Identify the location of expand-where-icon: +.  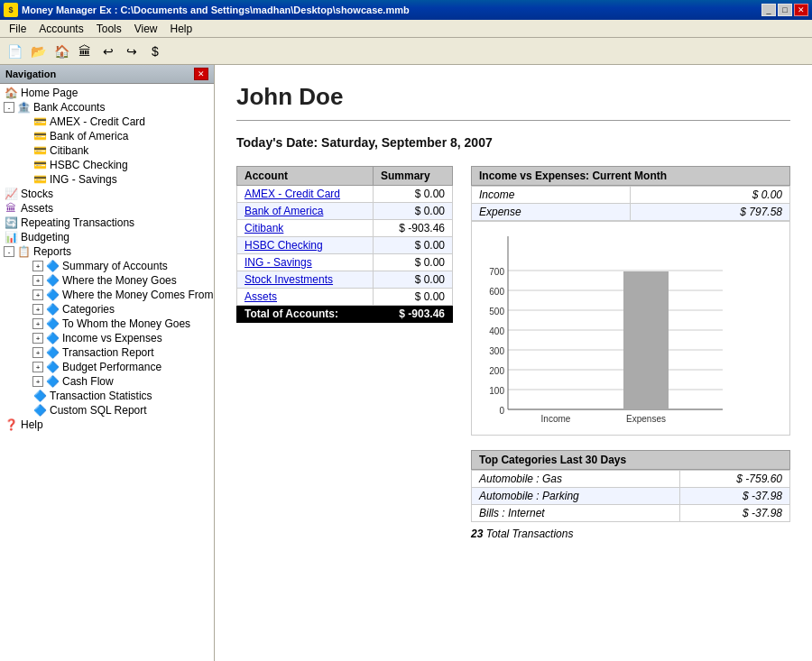
(38, 280).